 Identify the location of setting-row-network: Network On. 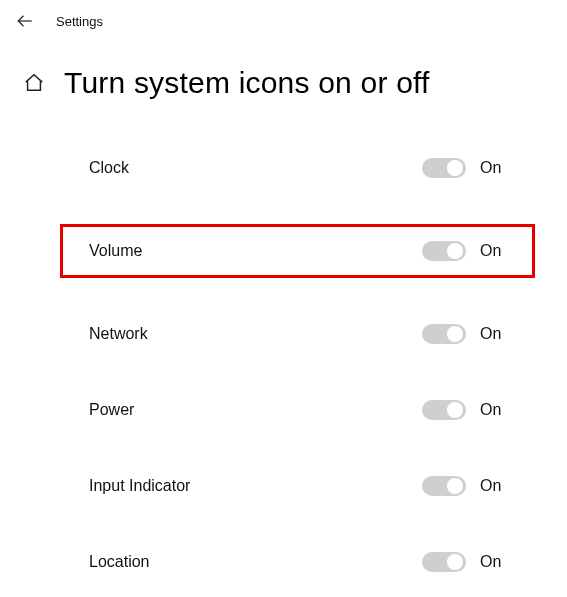
(298, 334).